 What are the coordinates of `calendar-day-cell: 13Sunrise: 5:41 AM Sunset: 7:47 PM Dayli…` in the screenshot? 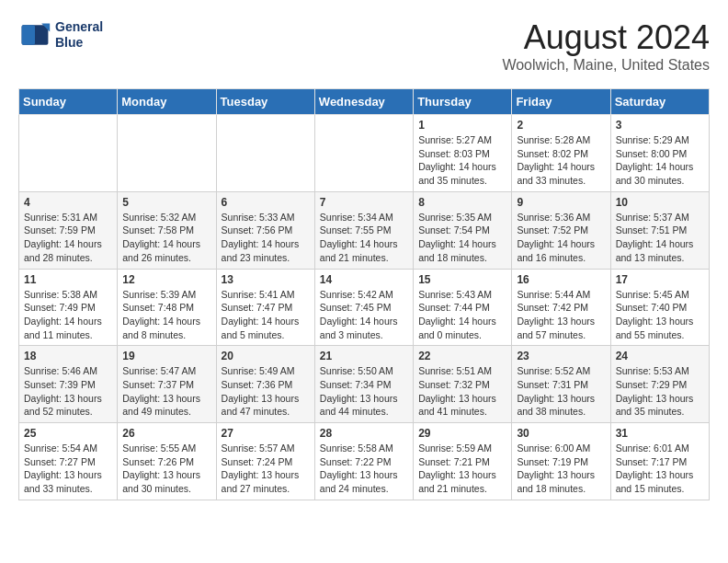 It's located at (265, 307).